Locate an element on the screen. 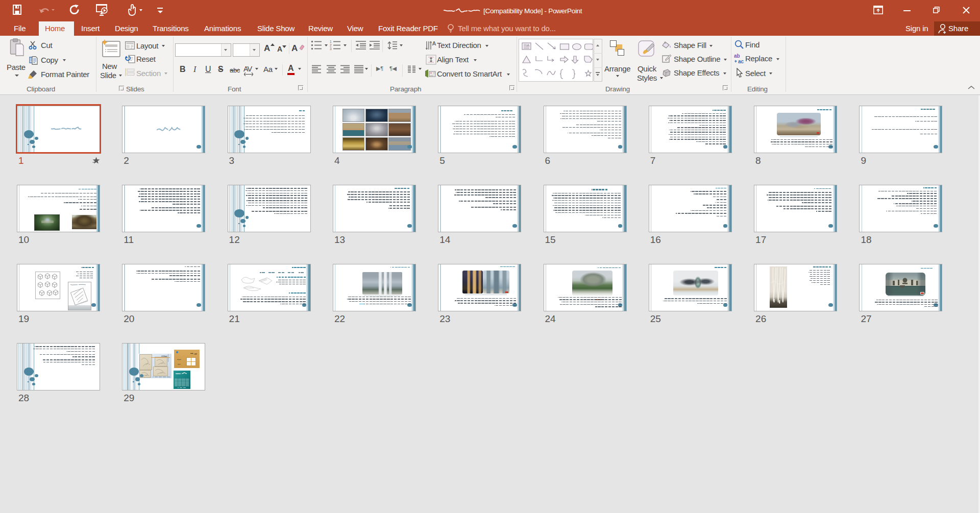 The height and width of the screenshot is (513, 980). svg-text: 2 is located at coordinates (331, 45).